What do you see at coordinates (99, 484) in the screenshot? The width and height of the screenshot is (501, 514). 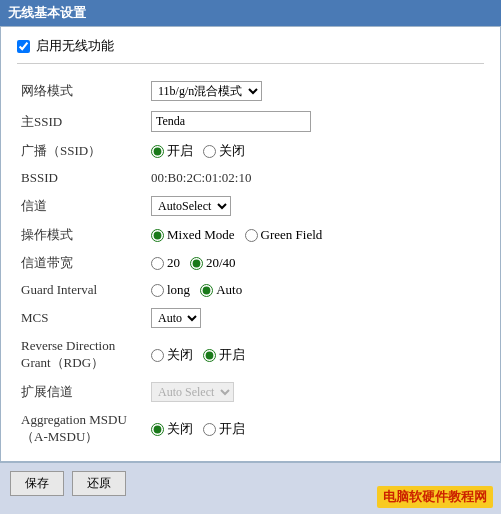 I see `reset-button: 还原` at bounding box center [99, 484].